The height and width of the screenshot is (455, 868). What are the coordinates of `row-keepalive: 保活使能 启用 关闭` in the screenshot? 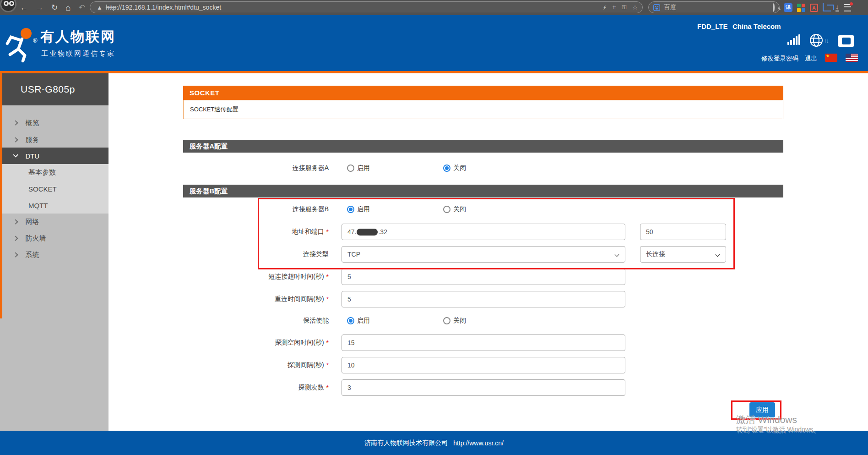 It's located at (483, 321).